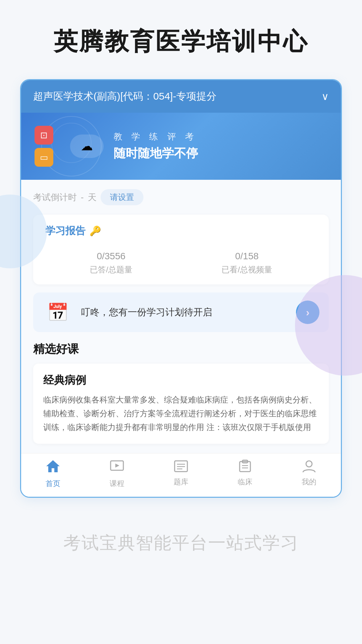 The height and width of the screenshot is (644, 362). What do you see at coordinates (122, 197) in the screenshot?
I see `set-countdown-button: 请设置` at bounding box center [122, 197].